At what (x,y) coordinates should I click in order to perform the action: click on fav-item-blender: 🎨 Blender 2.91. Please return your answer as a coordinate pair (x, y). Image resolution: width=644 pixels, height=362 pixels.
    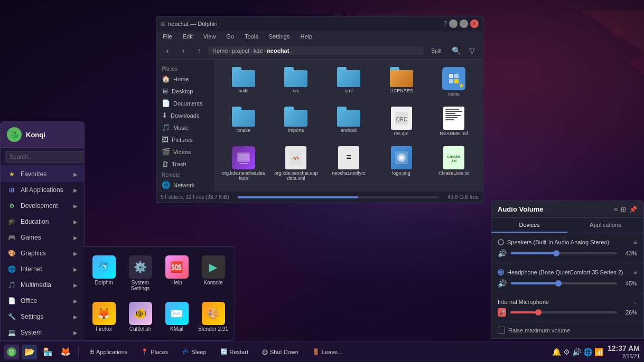
    Looking at the image, I should click on (213, 317).